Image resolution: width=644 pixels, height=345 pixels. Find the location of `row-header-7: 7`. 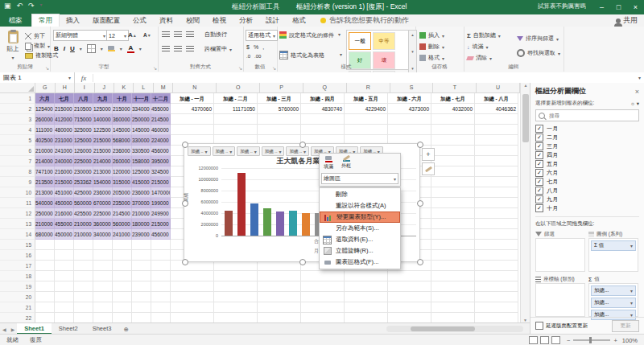

row-header-7: 7 is located at coordinates (18, 161).